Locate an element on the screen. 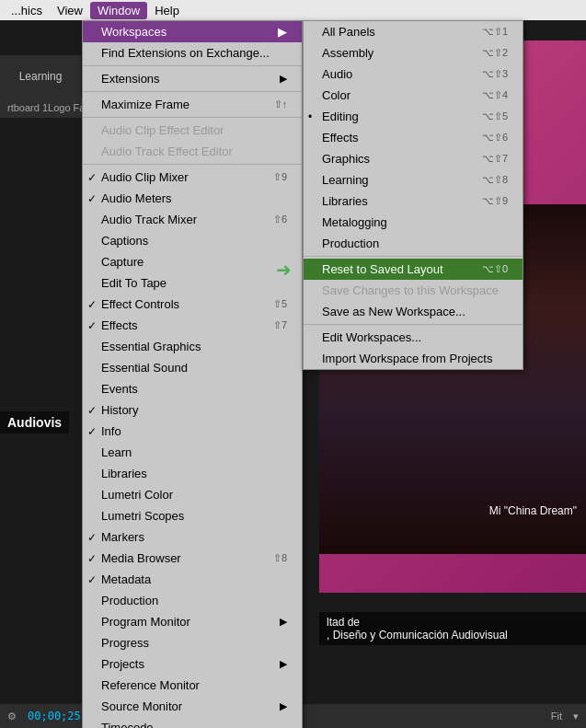 Image resolution: width=586 pixels, height=728 pixels. extensions-arrow-icon: ▶ is located at coordinates (283, 79).